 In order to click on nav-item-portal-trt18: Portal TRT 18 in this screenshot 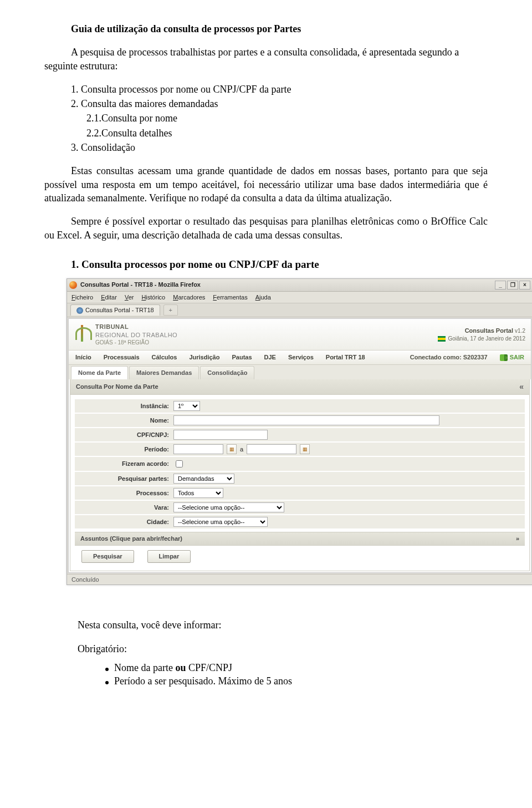, I will do `click(346, 357)`.